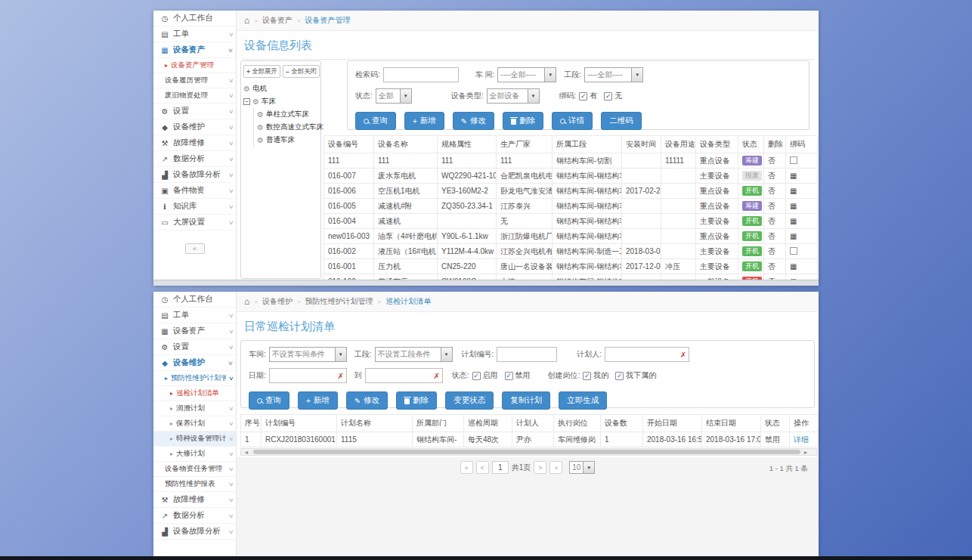  What do you see at coordinates (195, 439) in the screenshot?
I see `sidebar-item: ▸特种设备管理计划∨` at bounding box center [195, 439].